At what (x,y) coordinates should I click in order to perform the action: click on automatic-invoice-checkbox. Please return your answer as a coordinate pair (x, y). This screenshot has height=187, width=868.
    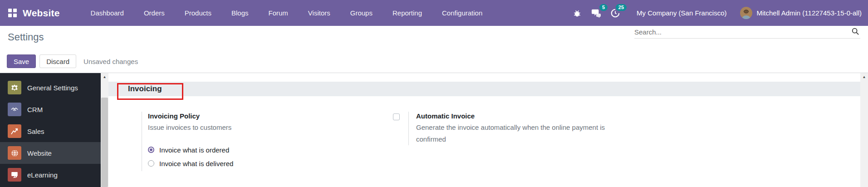
    Looking at the image, I should click on (397, 117).